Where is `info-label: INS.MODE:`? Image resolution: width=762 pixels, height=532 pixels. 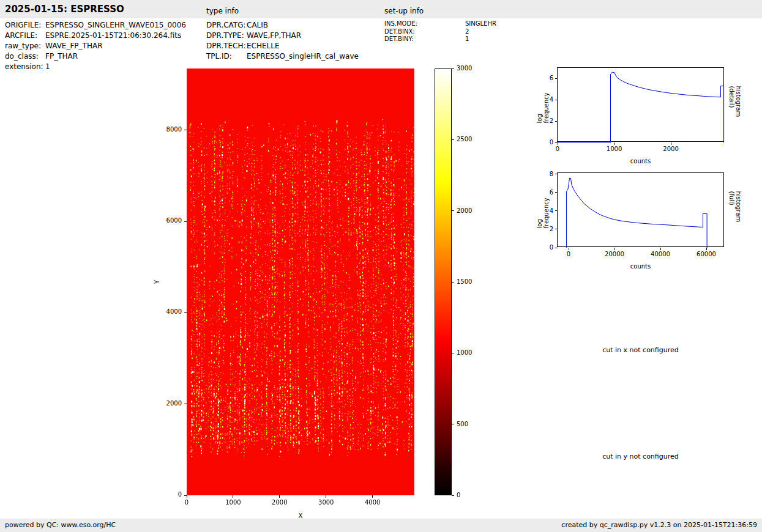 info-label: INS.MODE: is located at coordinates (425, 24).